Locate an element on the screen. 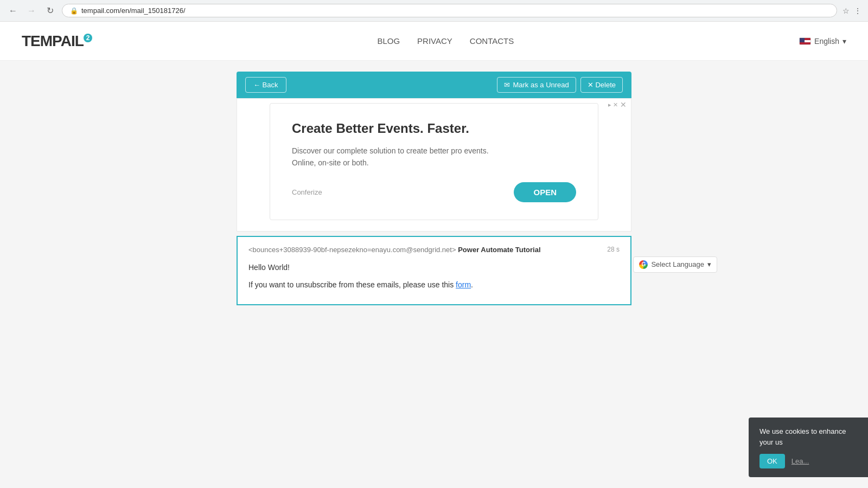  reload-button: ↻ is located at coordinates (50, 11).